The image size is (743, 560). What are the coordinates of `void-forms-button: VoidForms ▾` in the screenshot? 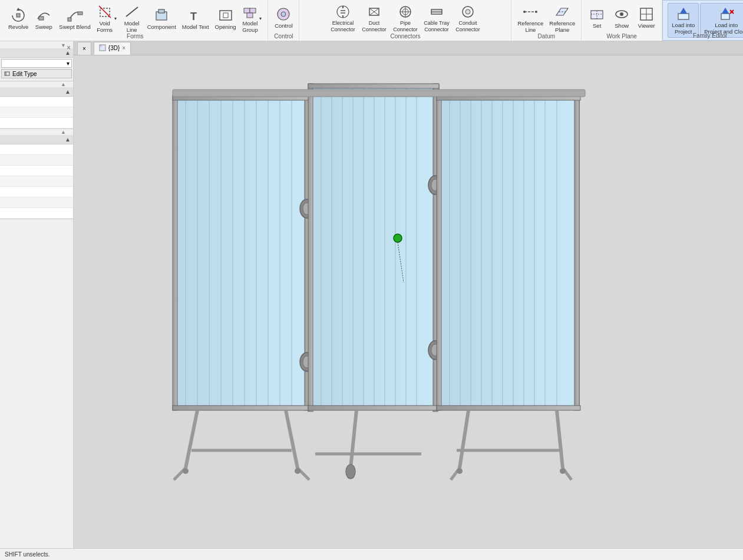 It's located at (107, 19).